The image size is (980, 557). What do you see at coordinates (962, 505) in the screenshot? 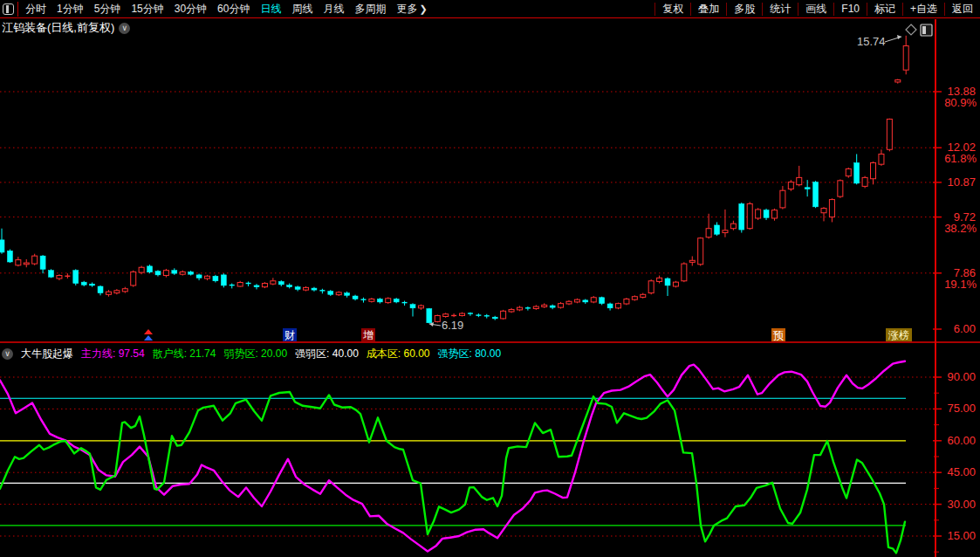
I see `svg-text: 30.00` at bounding box center [962, 505].